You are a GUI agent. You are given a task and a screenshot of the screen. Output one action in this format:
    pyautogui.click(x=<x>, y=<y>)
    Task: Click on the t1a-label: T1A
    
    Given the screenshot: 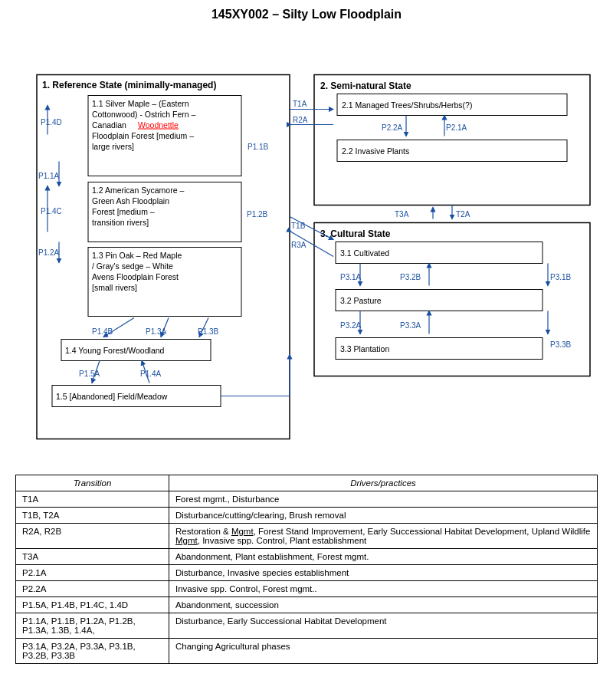 What is the action you would take?
    pyautogui.click(x=300, y=104)
    